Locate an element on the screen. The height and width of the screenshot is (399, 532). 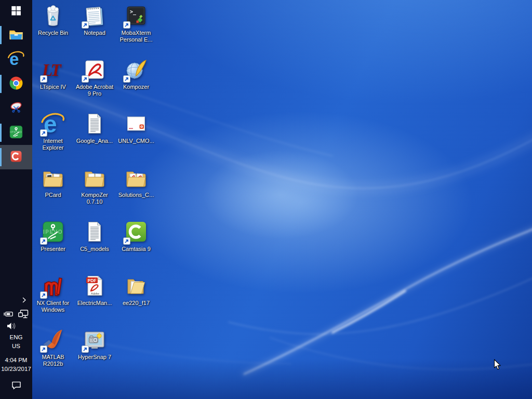
desktop-icon-kompozer-folder: KompoZer 0.7.10 is located at coordinates (95, 191).